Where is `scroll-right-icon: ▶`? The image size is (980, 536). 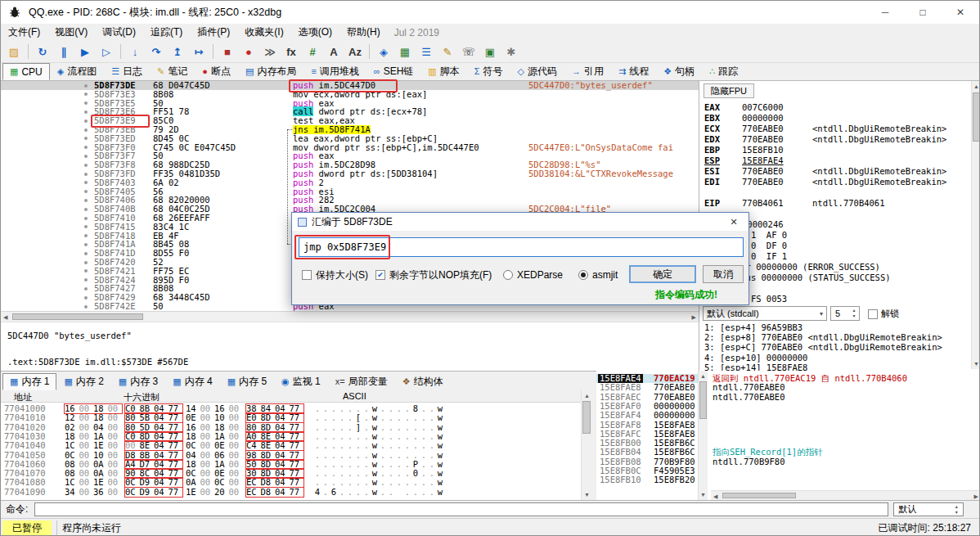 scroll-right-icon: ▶ is located at coordinates (694, 318).